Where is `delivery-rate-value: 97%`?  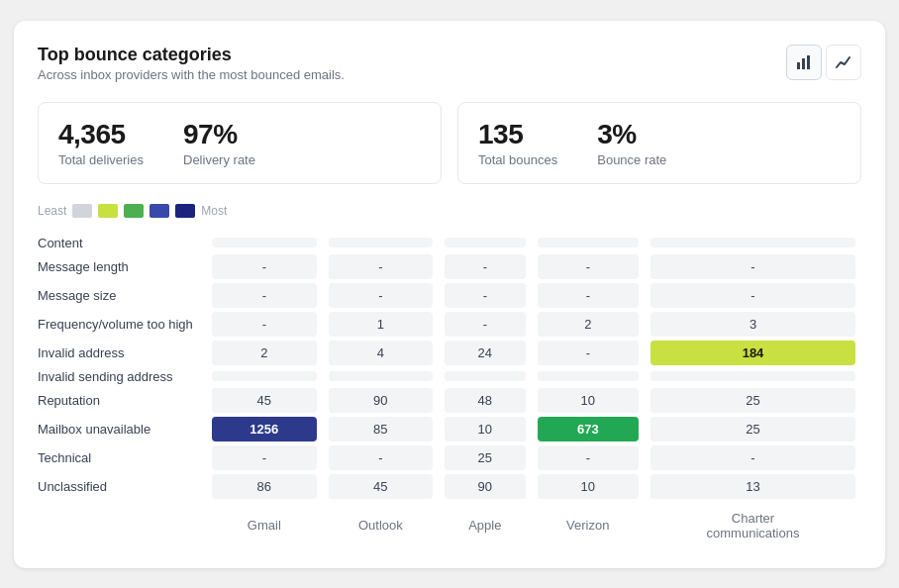
delivery-rate-value: 97% is located at coordinates (220, 135).